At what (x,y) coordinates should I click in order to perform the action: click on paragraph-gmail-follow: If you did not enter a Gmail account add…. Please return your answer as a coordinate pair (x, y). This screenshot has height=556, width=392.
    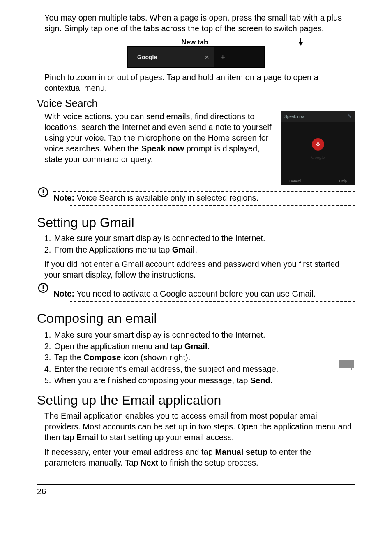
    Looking at the image, I should click on (200, 269).